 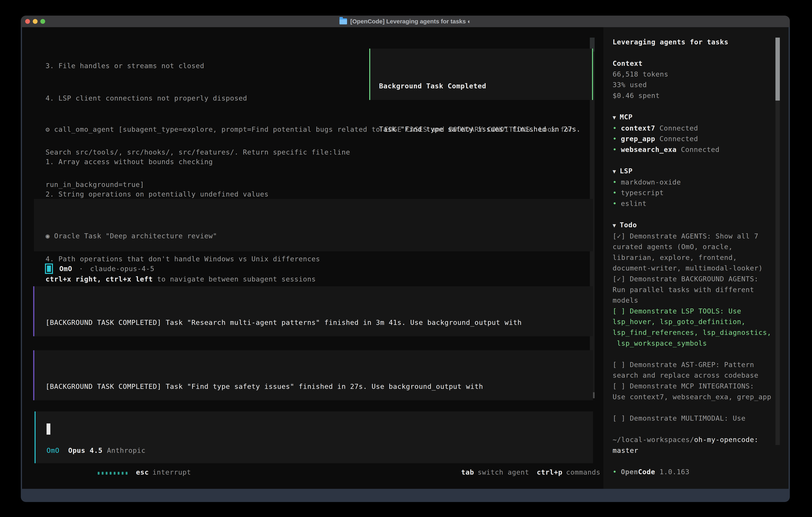 I want to click on sidebar-scrollbar-track, so click(x=778, y=273).